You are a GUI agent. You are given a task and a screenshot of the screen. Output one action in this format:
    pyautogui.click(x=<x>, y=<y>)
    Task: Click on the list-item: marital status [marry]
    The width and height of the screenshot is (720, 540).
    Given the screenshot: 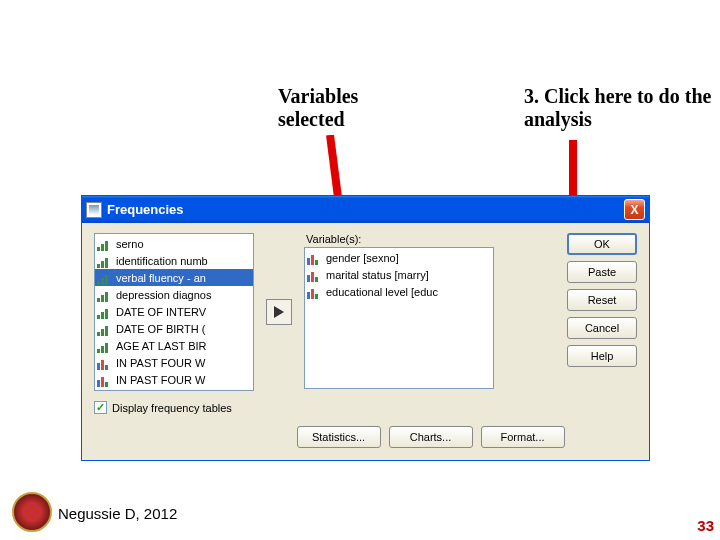 What is the action you would take?
    pyautogui.click(x=399, y=274)
    